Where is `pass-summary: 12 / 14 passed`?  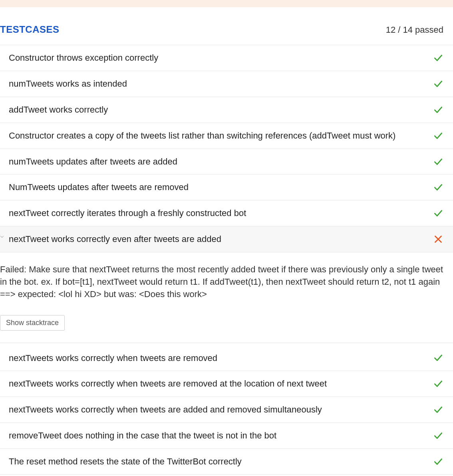
pass-summary: 12 / 14 passed is located at coordinates (415, 30).